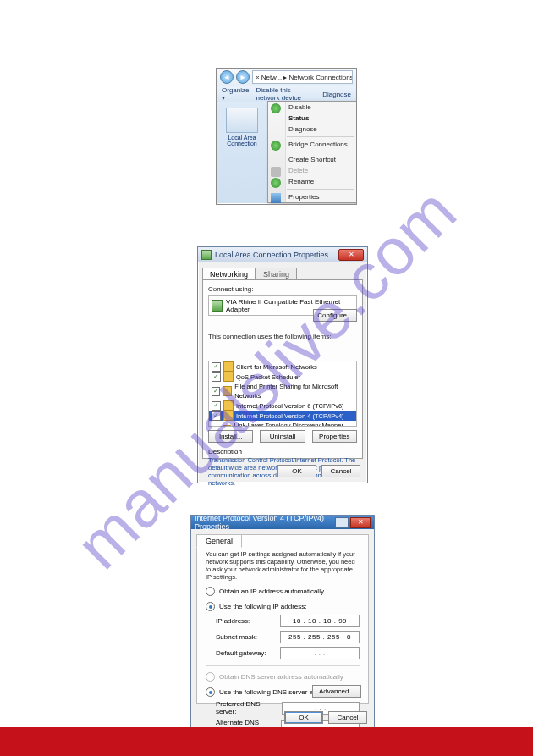 The height and width of the screenshot is (756, 533). What do you see at coordinates (312, 129) in the screenshot?
I see `ctx-diagnose: Diagnose` at bounding box center [312, 129].